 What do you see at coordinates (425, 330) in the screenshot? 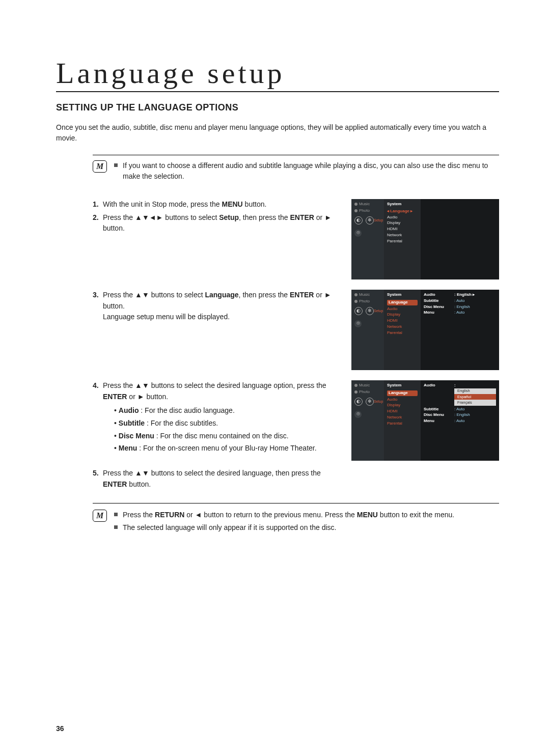
I see `osd-screenshot-2: Music Photo ◐ ✻ Setup ◎ System Language …` at bounding box center [425, 330].